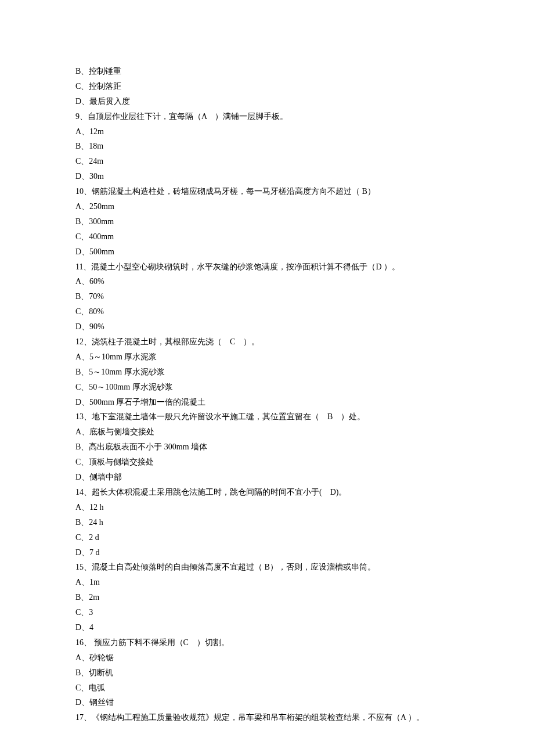  What do you see at coordinates (267, 267) in the screenshot?
I see `text-line: 11、混凝土小型空心砌块砌筑时，水平灰缝的砂浆饱满度，按净面积计算不得低于（D …` at bounding box center [267, 267].